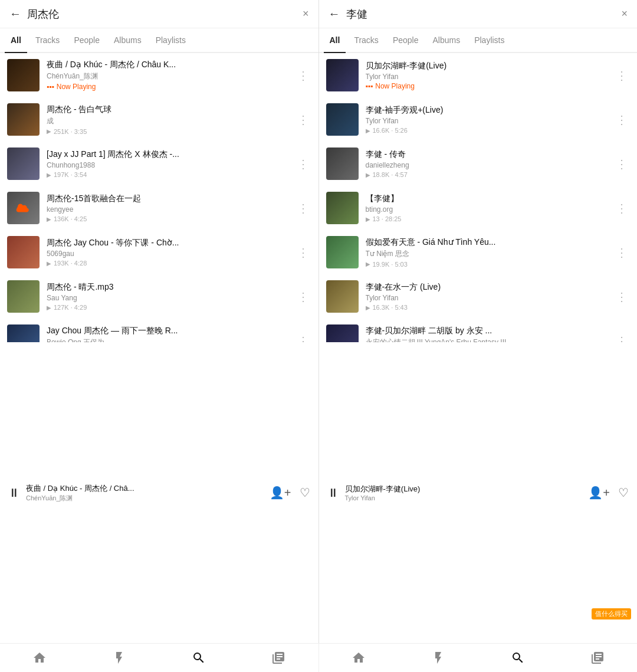 This screenshot has height=672, width=637. I want to click on left-player-title: 夜曲 / Dạ Khúc - 周杰伦 / Châ..., so click(145, 489).